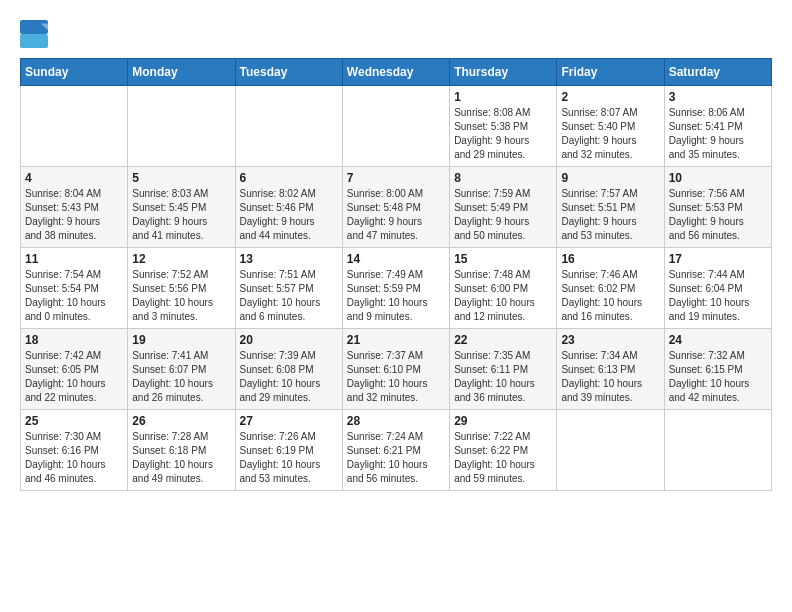 This screenshot has width=792, height=612. What do you see at coordinates (610, 126) in the screenshot?
I see `calendar-cell: 2Sunrise: 8:07 AMSunset: 5:40 PMDaylight…` at bounding box center [610, 126].